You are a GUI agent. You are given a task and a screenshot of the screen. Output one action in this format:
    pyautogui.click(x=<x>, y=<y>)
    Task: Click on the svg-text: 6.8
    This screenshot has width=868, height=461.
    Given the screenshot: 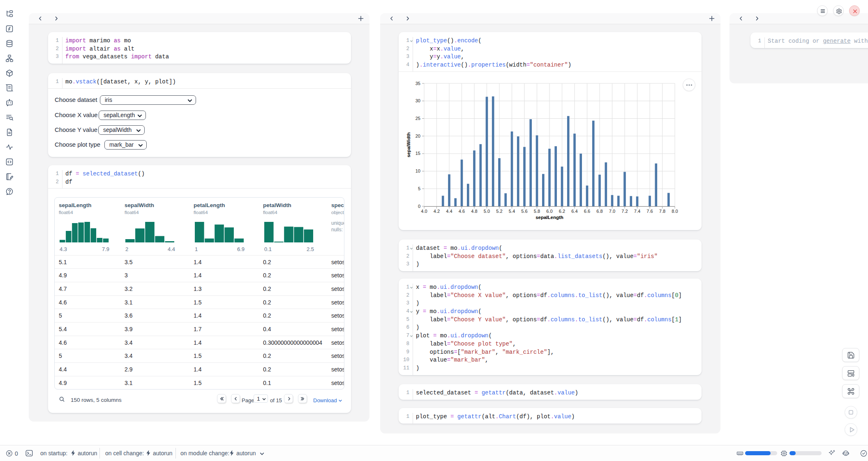 What is the action you would take?
    pyautogui.click(x=599, y=211)
    